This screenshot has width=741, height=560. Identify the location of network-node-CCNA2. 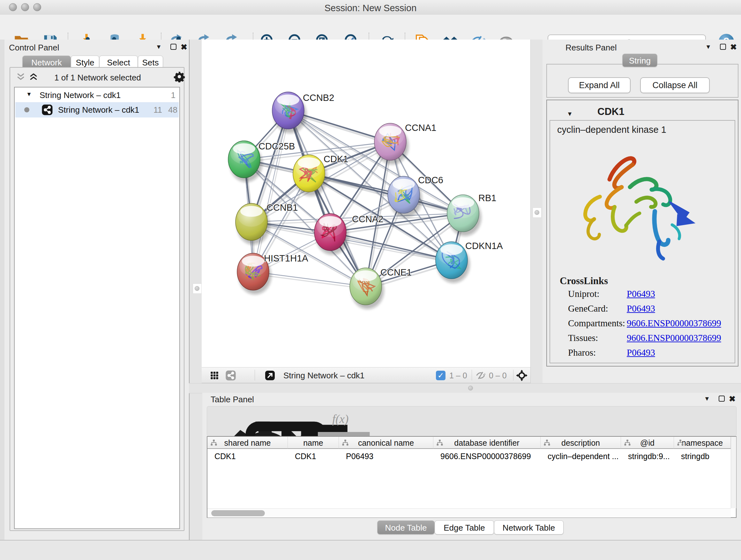
(331, 234).